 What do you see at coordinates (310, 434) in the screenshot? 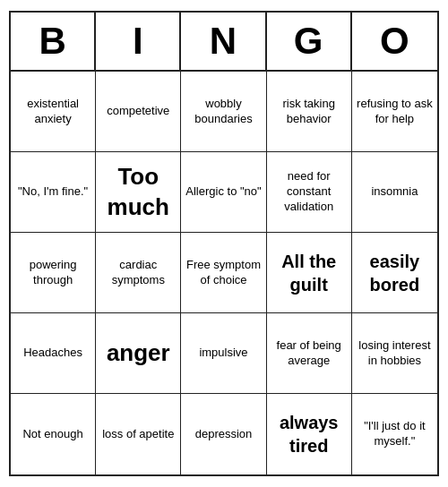
I see `bingo-cell-23: always tired` at bounding box center [310, 434].